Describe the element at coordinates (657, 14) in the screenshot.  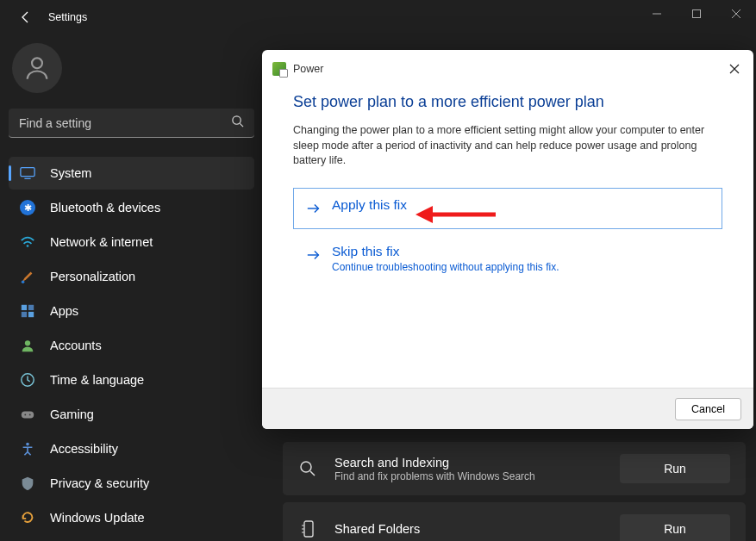
I see `minimize-button` at that location.